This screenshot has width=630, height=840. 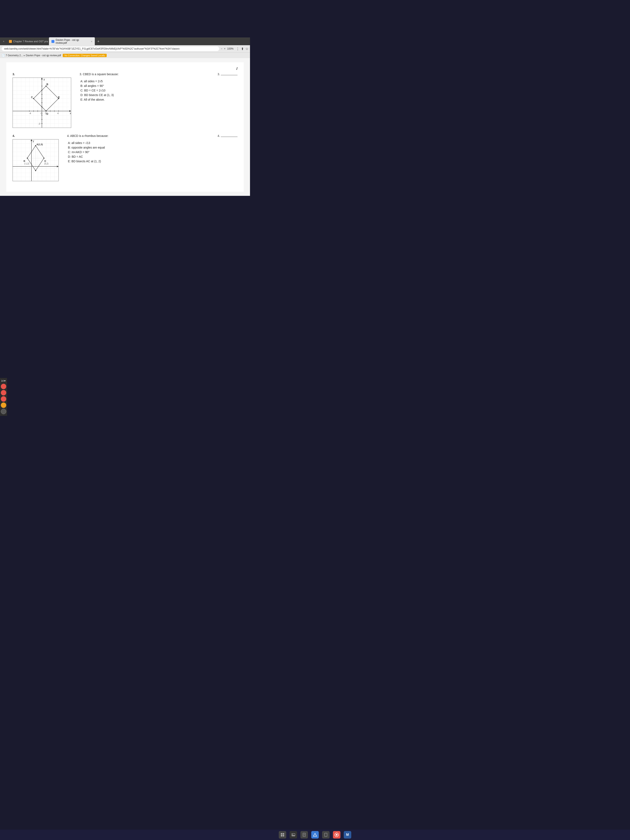 What do you see at coordinates (125, 69) in the screenshot?
I see `cursor-indicator: 𝐼` at bounding box center [125, 69].